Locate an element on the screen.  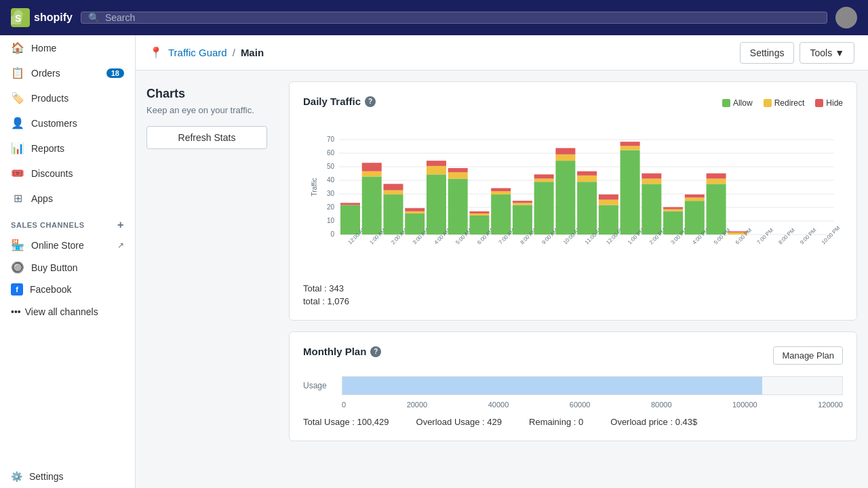
daily-traffic-info-icon: ? is located at coordinates (370, 102).